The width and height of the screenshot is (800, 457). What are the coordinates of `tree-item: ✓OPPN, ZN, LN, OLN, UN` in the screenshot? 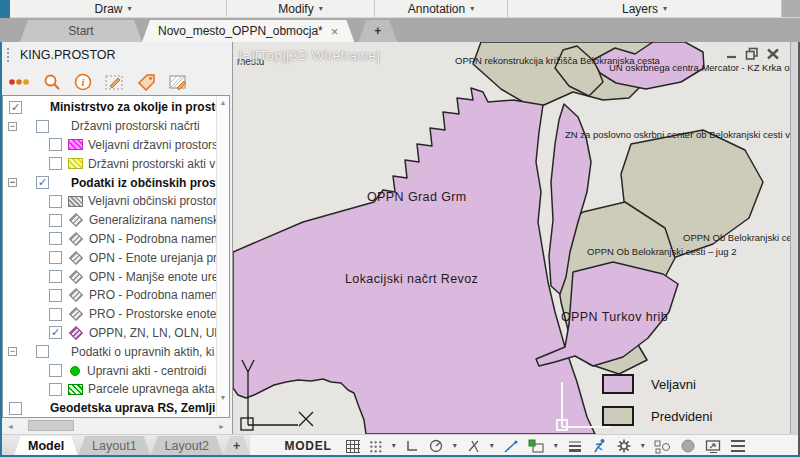 It's located at (110, 334).